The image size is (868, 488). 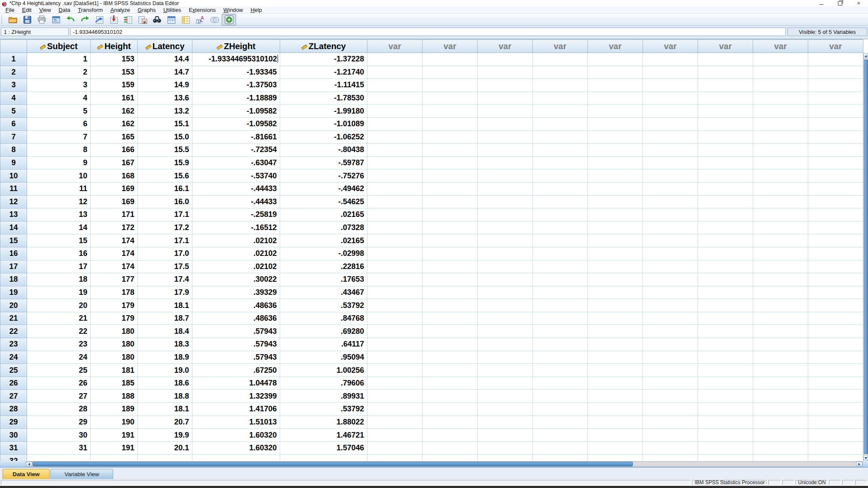 I want to click on data-cell: 181, so click(x=114, y=370).